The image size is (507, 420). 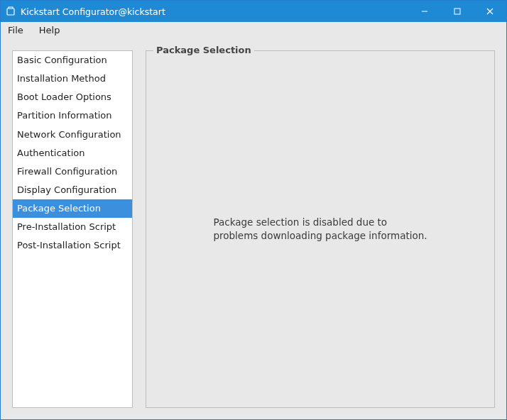 What do you see at coordinates (72, 153) in the screenshot?
I see `sidebar-item-authentication: Authentication` at bounding box center [72, 153].